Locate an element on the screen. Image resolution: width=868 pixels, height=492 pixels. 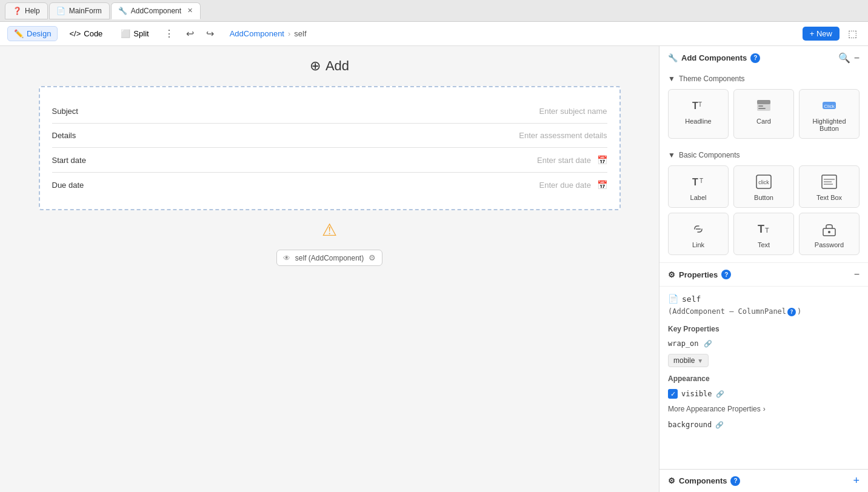
visible-link-icon: 🔗 is located at coordinates (720, 394).